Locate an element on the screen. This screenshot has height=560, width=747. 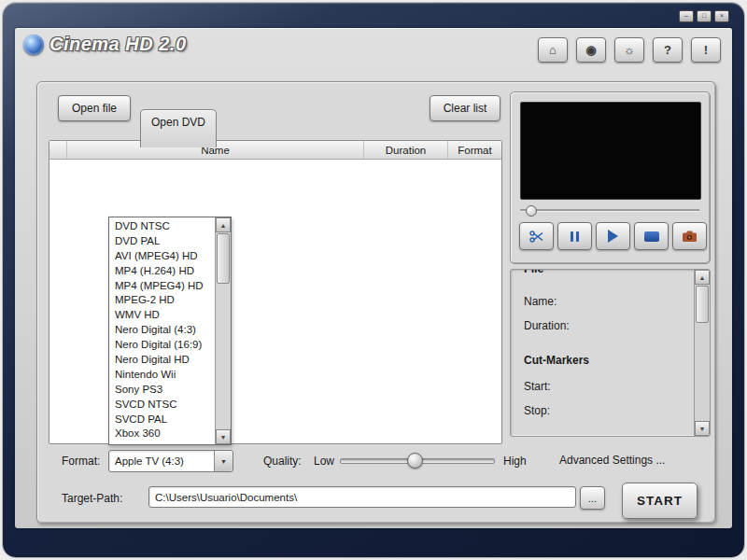
list-item: MP4 (H.264) HD is located at coordinates (162, 272).